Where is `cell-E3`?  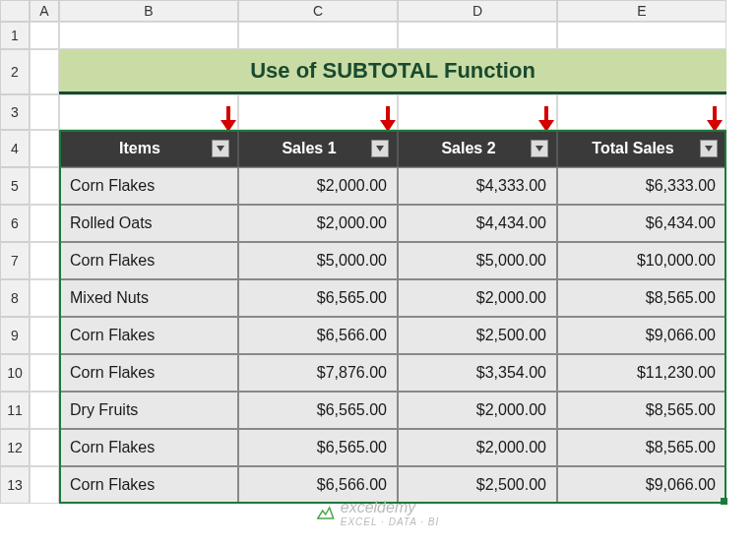 cell-E3 is located at coordinates (642, 112).